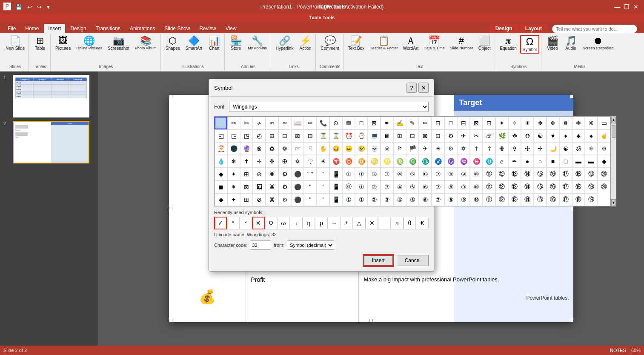  What do you see at coordinates (323, 161) in the screenshot?
I see `symbol-cell: ☀` at bounding box center [323, 161].